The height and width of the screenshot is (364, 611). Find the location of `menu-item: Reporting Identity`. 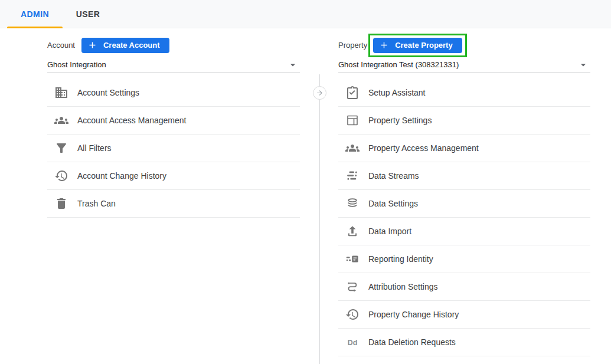

menu-item: Reporting Identity is located at coordinates (464, 260).